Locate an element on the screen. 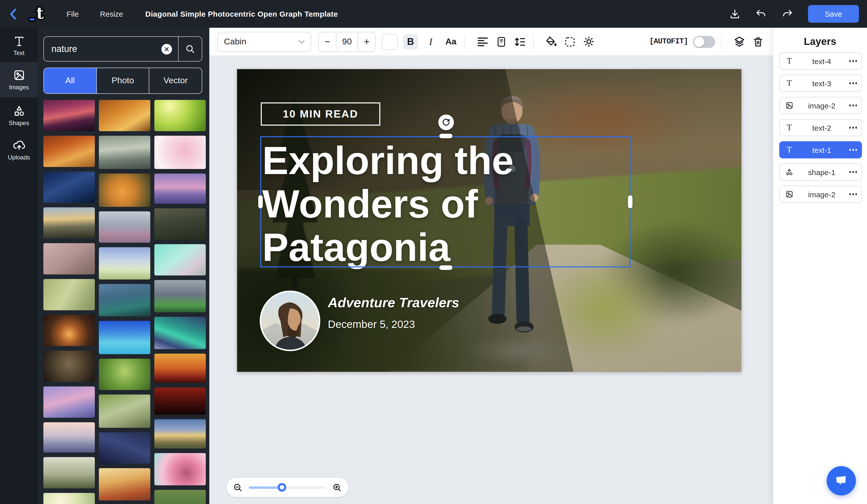  chat-button is located at coordinates (842, 481).